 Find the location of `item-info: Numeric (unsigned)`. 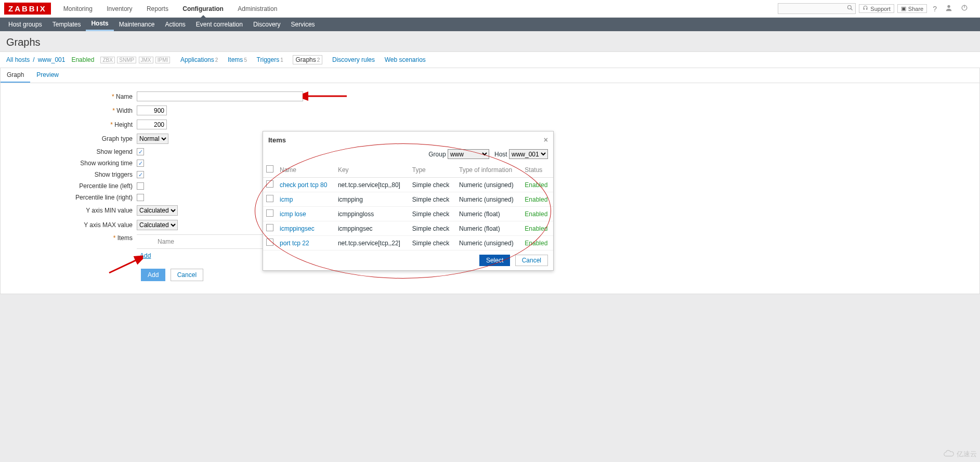

item-info: Numeric (unsigned) is located at coordinates (489, 185).